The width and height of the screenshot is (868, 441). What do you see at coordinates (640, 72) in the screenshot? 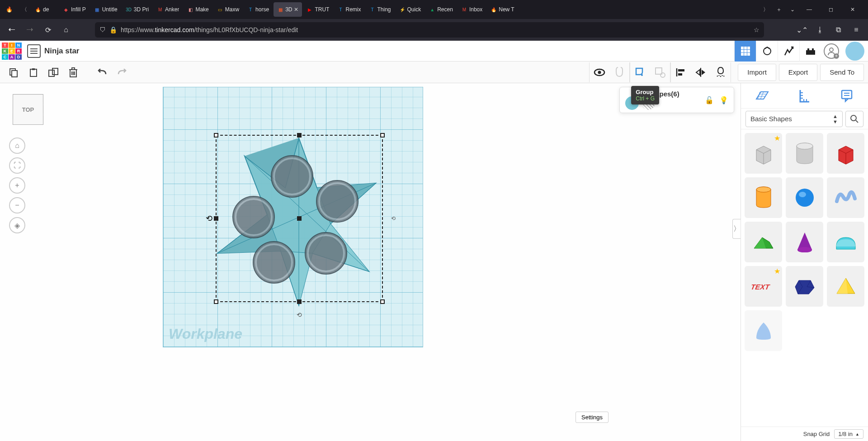
I see `group-button` at bounding box center [640, 72].